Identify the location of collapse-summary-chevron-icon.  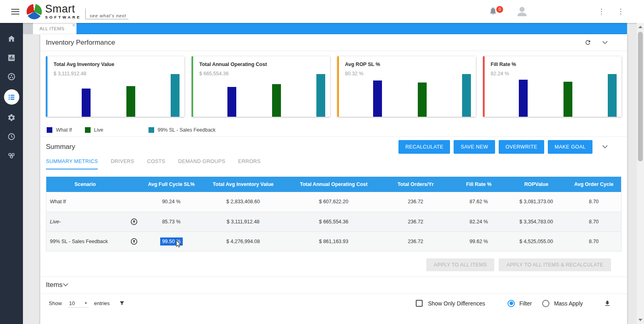
(605, 147).